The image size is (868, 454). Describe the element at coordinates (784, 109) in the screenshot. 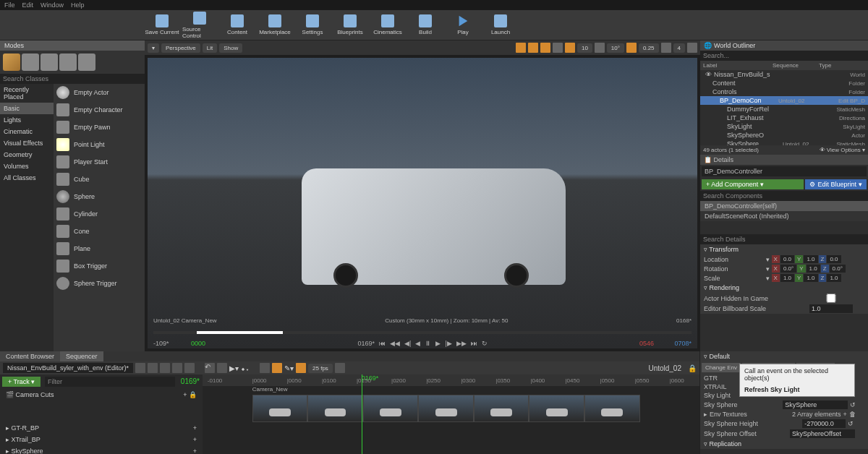

I see `outliner-row: DummyForRelStaticMesh` at that location.